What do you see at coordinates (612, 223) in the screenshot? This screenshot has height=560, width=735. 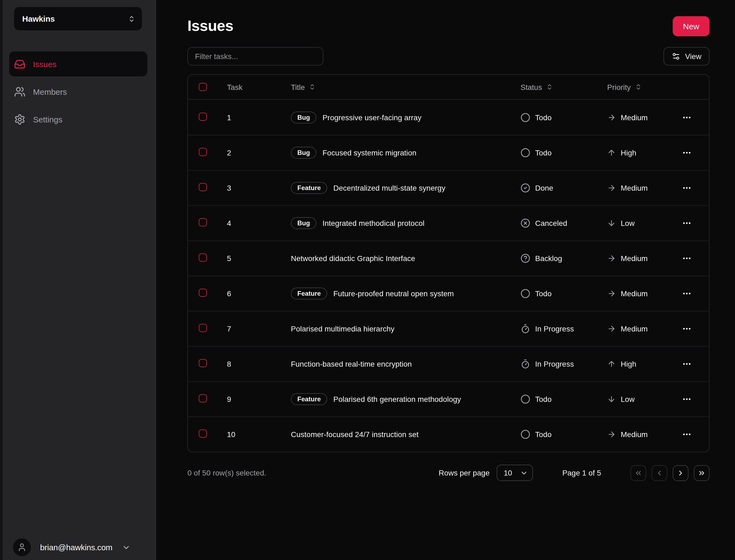 I see `priority-low-icon` at bounding box center [612, 223].